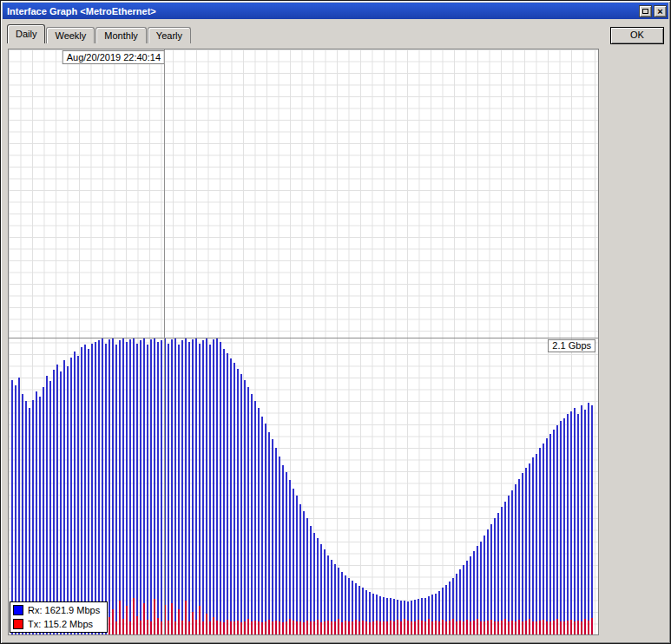 The image size is (671, 644). Describe the element at coordinates (660, 11) in the screenshot. I see `close-button: ×` at that location.